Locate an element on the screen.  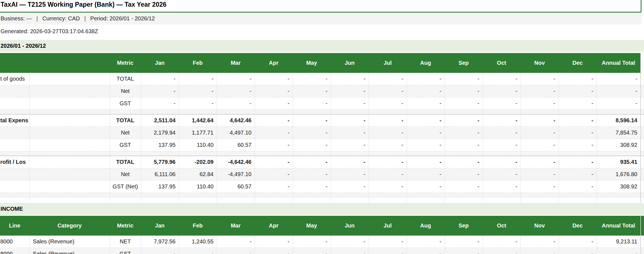
col-header-month: Sep is located at coordinates (464, 63).